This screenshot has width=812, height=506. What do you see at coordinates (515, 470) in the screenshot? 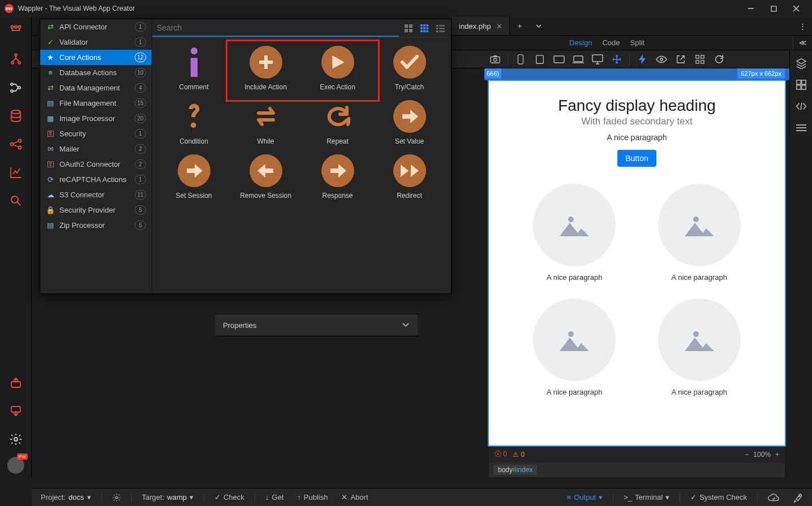
I see `breadcrumb-node: body#index` at bounding box center [515, 470].